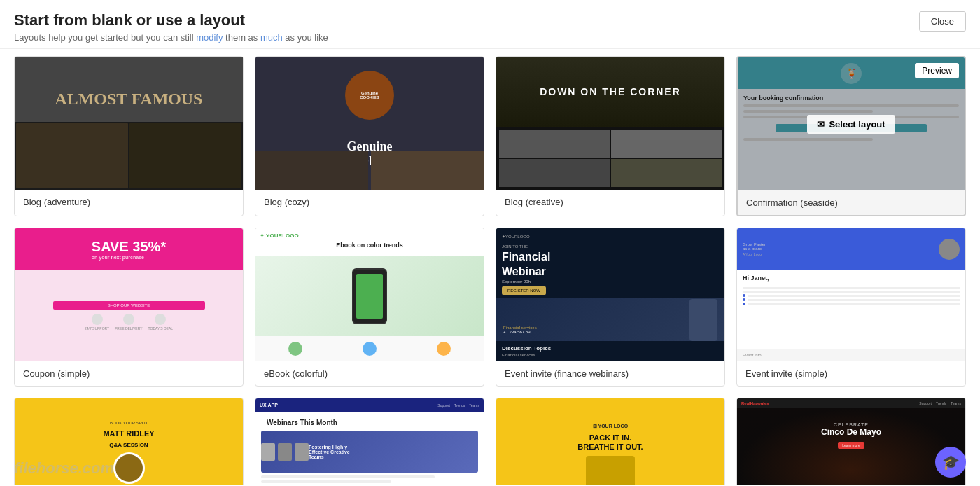 The image size is (980, 486). Describe the element at coordinates (370, 296) in the screenshot. I see `phone-screen` at that location.